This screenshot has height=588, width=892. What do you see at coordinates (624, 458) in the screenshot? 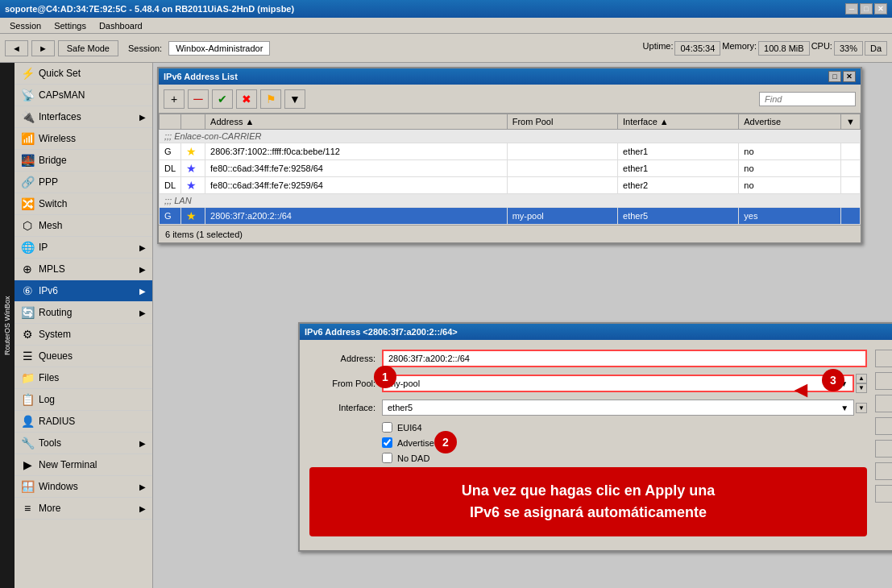
I see `no-dad-row: No DAD` at bounding box center [624, 458].